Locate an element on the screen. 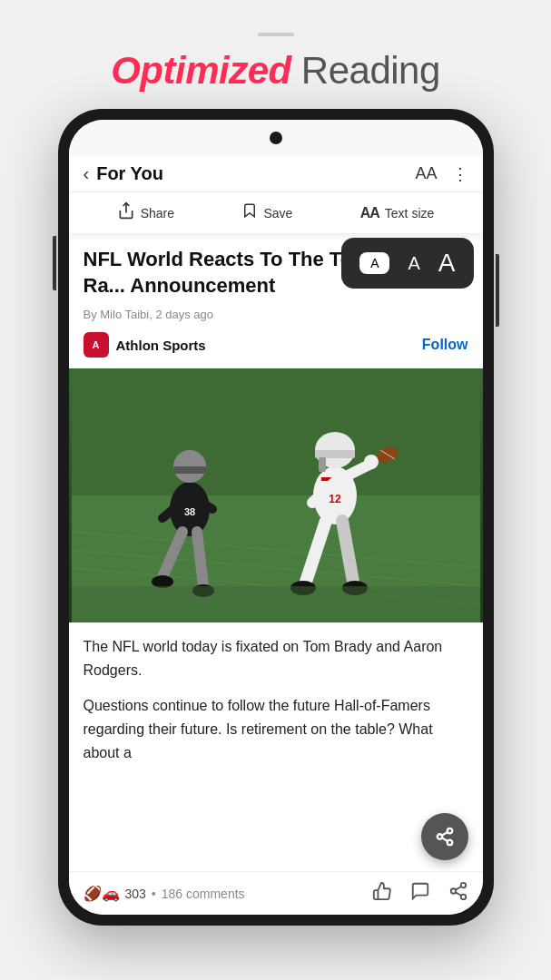  follow-button: Follow is located at coordinates (445, 345).